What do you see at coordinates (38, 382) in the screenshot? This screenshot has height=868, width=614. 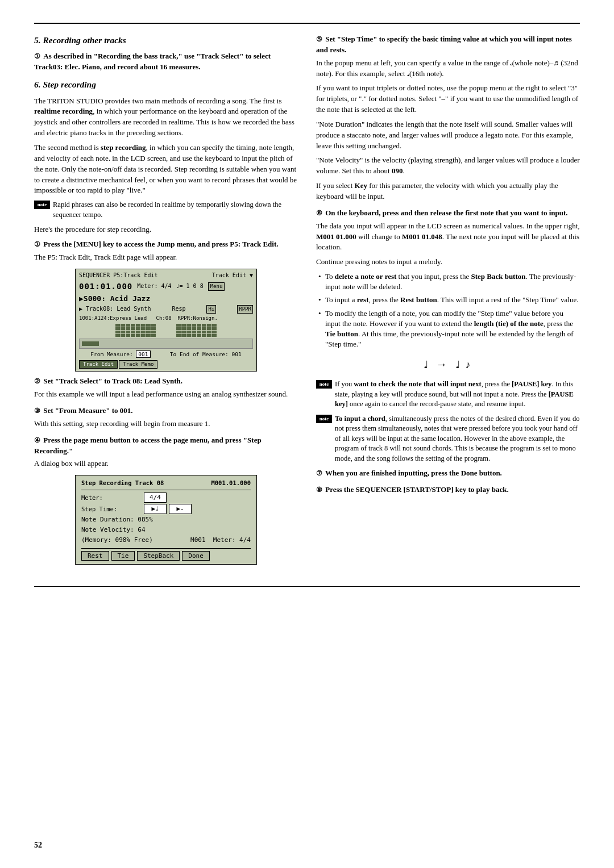 I see `circle-s2: ②` at bounding box center [38, 382].